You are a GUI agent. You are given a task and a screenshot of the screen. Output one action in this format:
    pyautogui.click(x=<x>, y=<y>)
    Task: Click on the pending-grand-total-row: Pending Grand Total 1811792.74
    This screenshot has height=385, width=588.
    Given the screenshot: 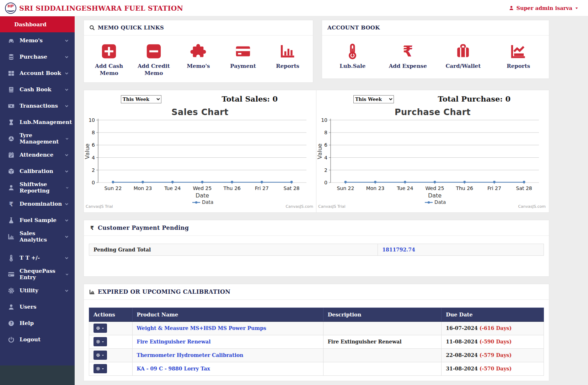 What is the action you would take?
    pyautogui.click(x=316, y=250)
    